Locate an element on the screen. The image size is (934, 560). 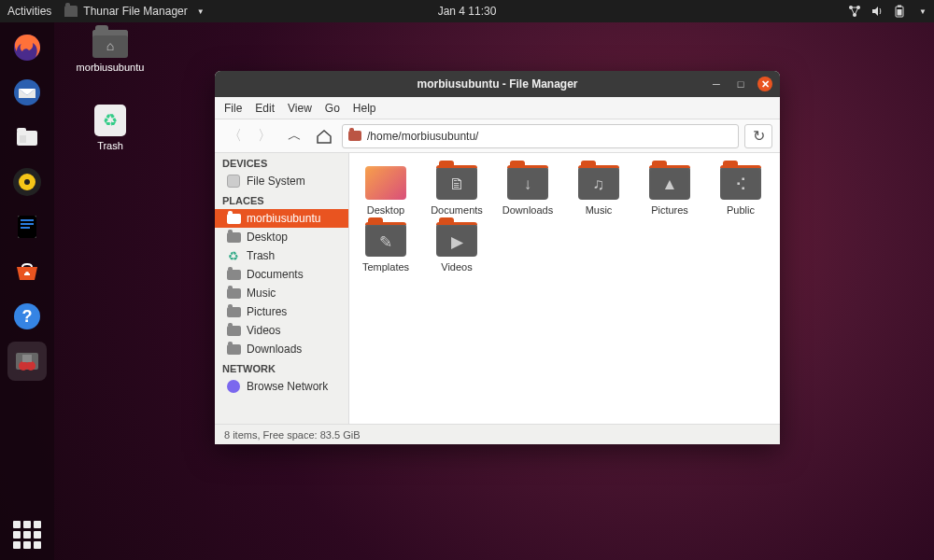
app-menu-label: Thunar File Manager is located at coordinates (134, 11).